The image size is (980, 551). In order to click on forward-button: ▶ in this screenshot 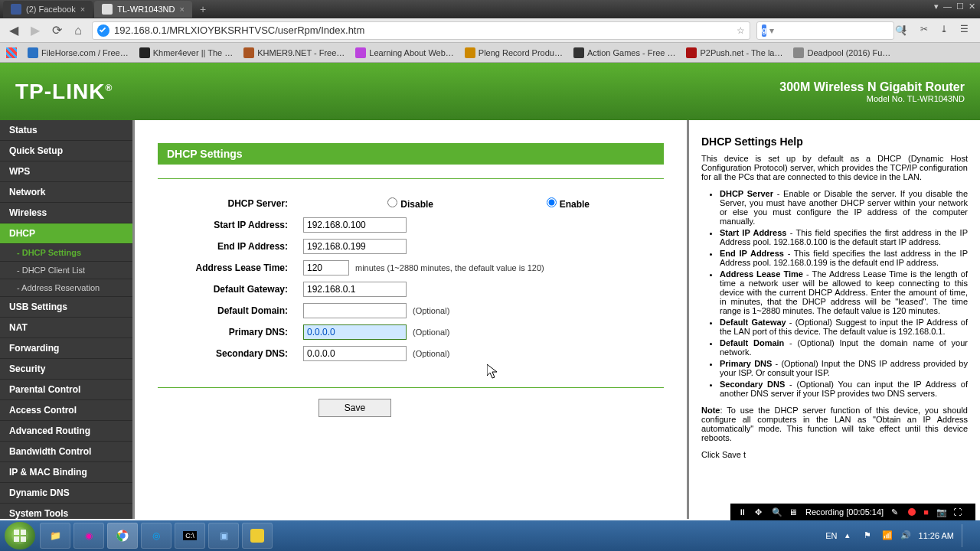, I will do `click(35, 31)`.